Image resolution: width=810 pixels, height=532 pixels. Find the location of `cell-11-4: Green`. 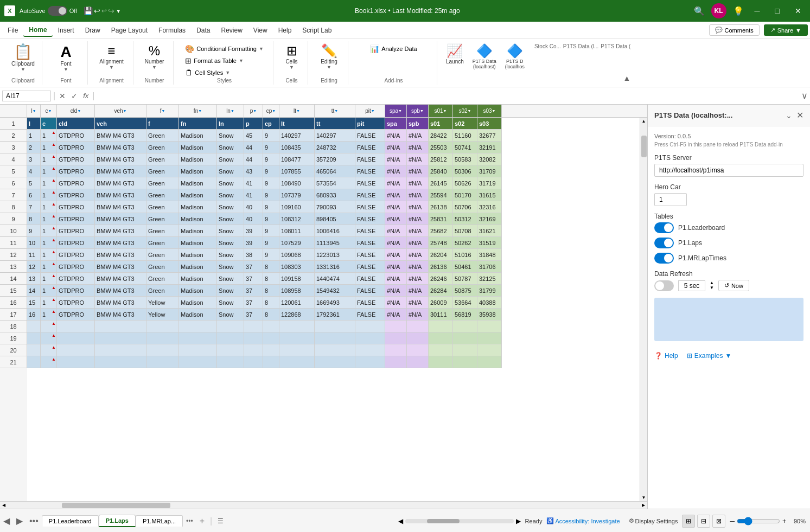

cell-11-4: Green is located at coordinates (163, 243).